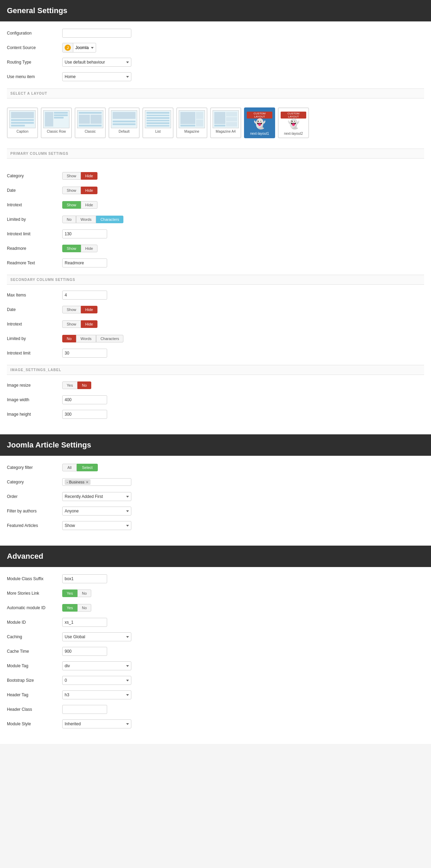  What do you see at coordinates (97, 637) in the screenshot?
I see `caching-select: Use Global No Caching` at bounding box center [97, 637].